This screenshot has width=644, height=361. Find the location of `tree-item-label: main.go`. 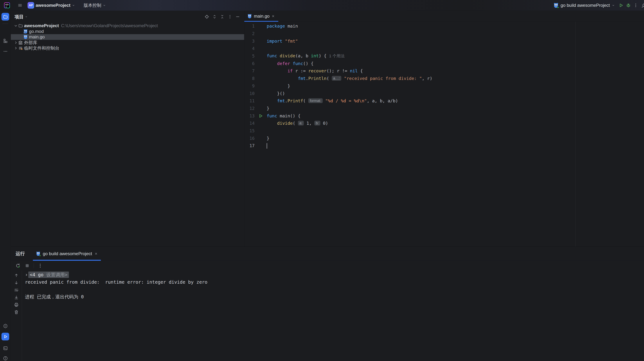

tree-item-label: main.go is located at coordinates (37, 37).